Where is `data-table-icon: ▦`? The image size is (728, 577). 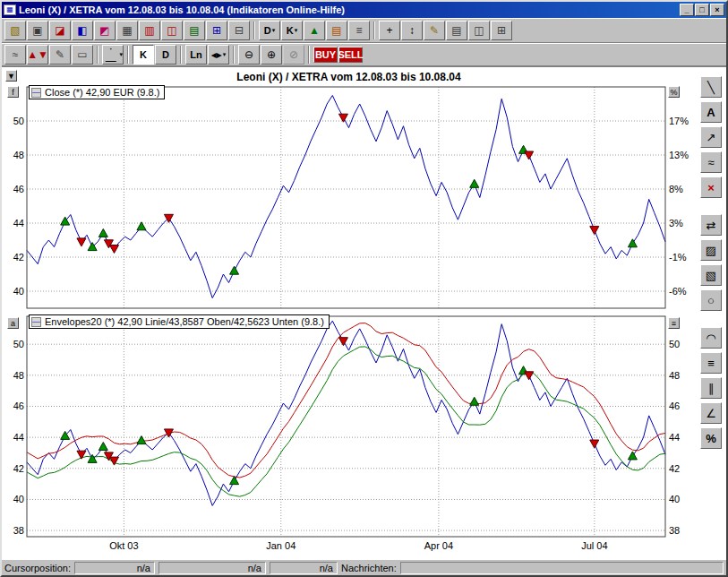
data-table-icon: ▦ is located at coordinates (127, 30).